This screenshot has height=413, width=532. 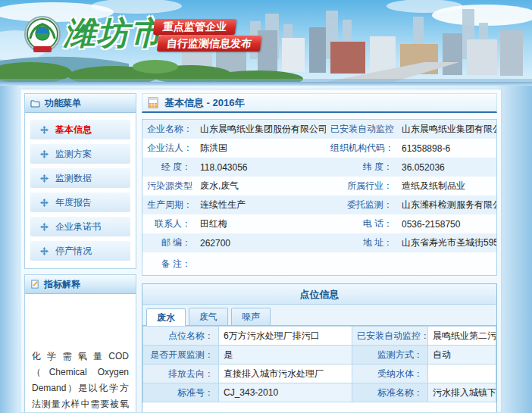 What do you see at coordinates (320, 242) in the screenshot?
I see `table-row: 邮 编： 262700 地 址： 山东省寿光市圣城街595号` at bounding box center [320, 242].